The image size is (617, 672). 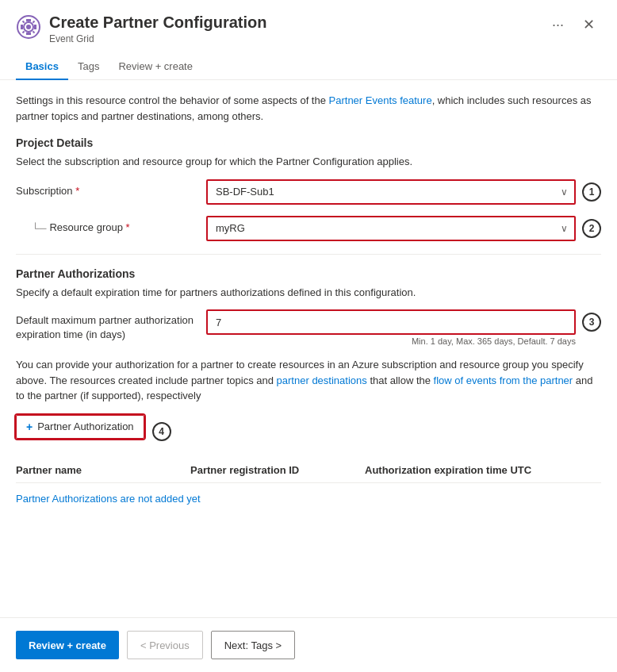 What do you see at coordinates (80, 427) in the screenshot?
I see `add-partner-authorization-button: + Partner Authorization` at bounding box center [80, 427].